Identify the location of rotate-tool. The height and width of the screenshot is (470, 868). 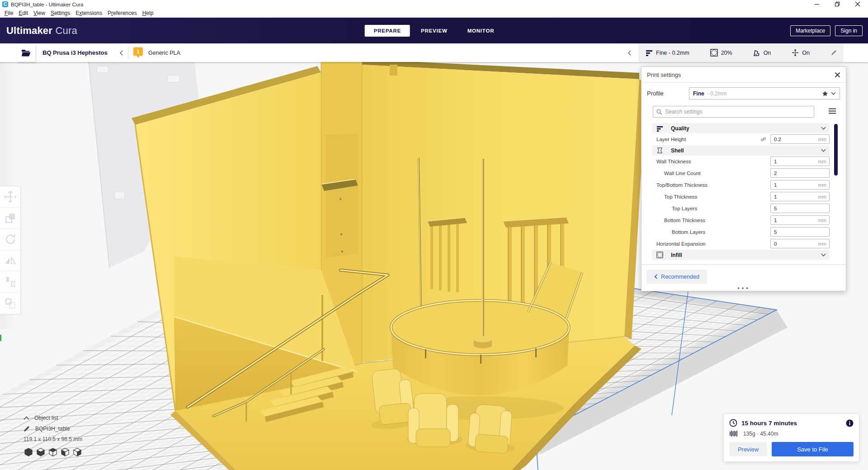
(10, 240).